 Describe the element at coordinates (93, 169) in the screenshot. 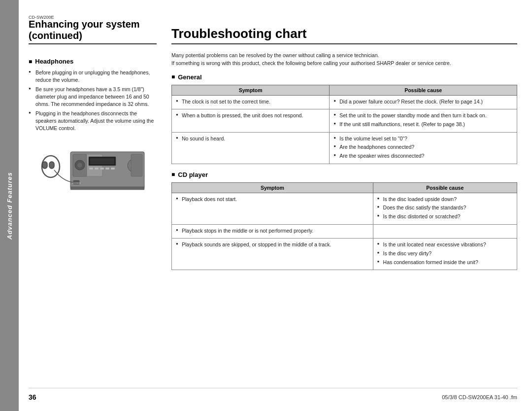

I see `product-image: PHONES` at that location.